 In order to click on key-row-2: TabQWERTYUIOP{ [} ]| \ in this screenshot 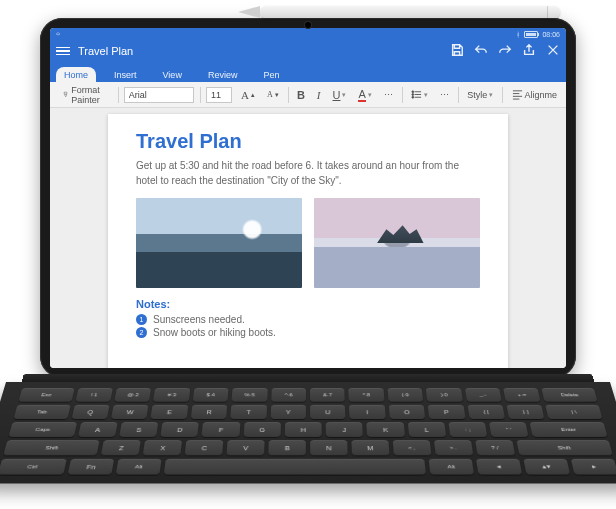, I will do `click(308, 412)`.